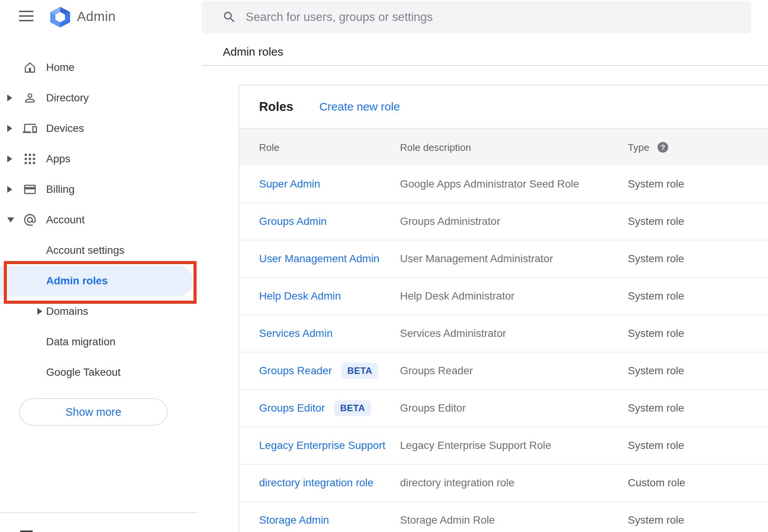 Image resolution: width=768 pixels, height=532 pixels. What do you see at coordinates (290, 184) in the screenshot?
I see `role-link: Super Admin` at bounding box center [290, 184].